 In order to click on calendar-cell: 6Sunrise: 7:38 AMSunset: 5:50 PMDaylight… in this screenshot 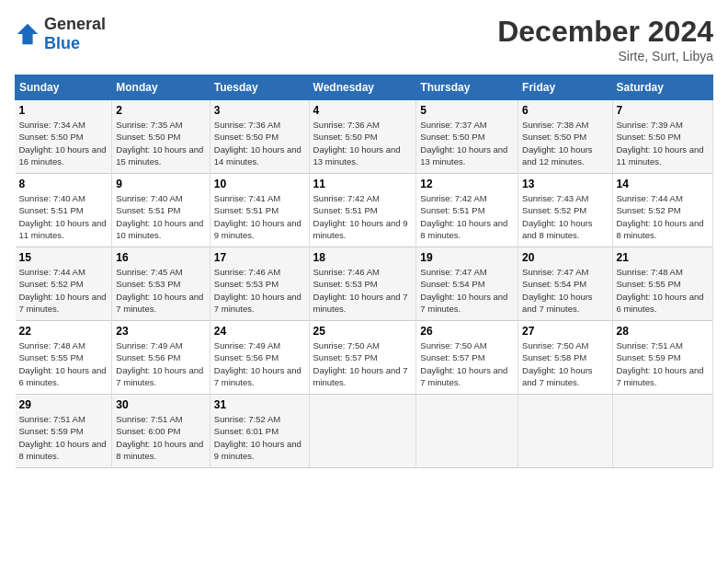, I will do `click(565, 137)`.